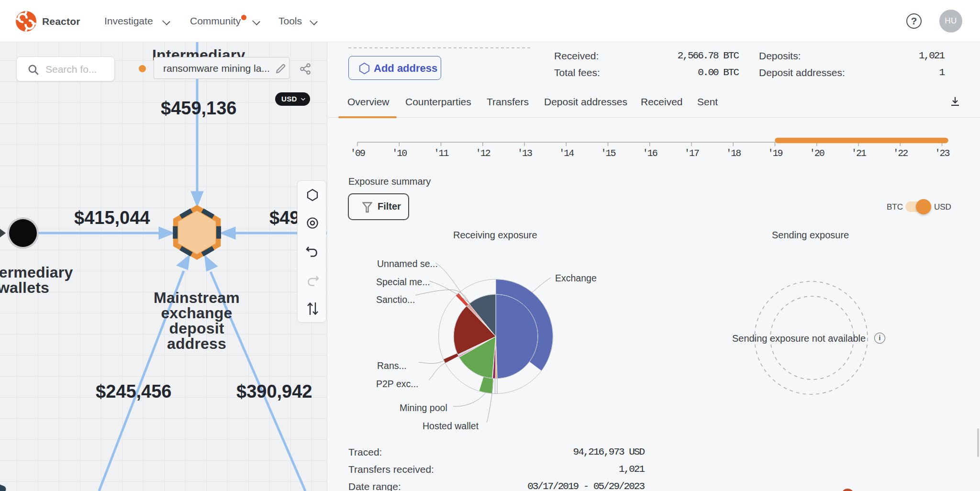  What do you see at coordinates (733, 153) in the screenshot?
I see `svg-text: '18` at bounding box center [733, 153].